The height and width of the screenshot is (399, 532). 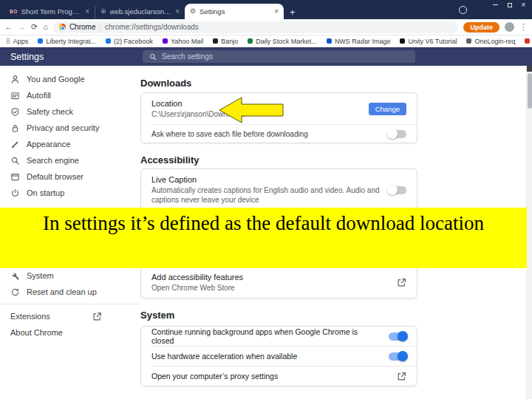 I want to click on scrollbar-top-button, so click(x=529, y=69).